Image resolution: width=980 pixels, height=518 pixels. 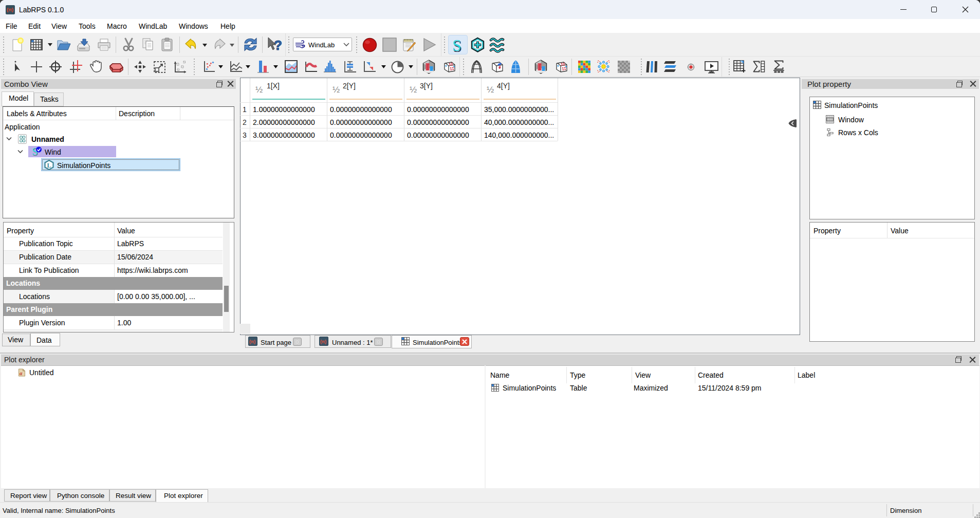 I want to click on svg-text: α, so click(x=21, y=373).